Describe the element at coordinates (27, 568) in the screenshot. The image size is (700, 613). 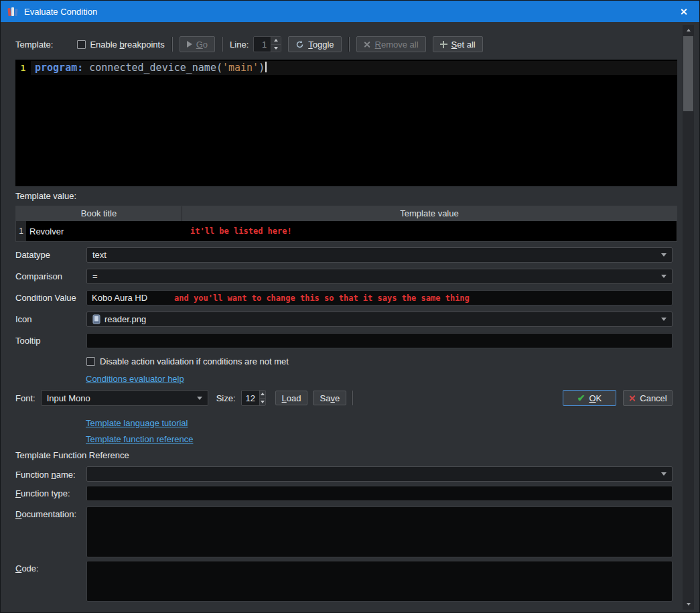
I see `code-label: Code:` at that location.